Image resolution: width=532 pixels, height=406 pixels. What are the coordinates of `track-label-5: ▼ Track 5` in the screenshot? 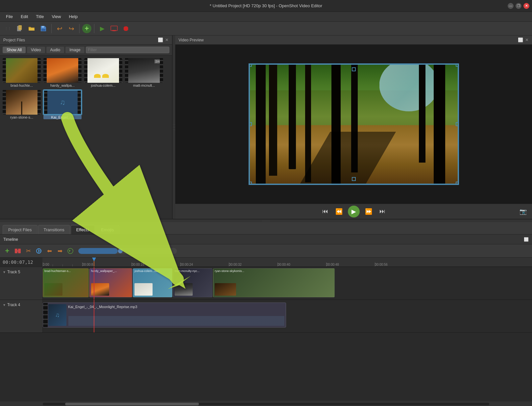 It's located at (21, 283).